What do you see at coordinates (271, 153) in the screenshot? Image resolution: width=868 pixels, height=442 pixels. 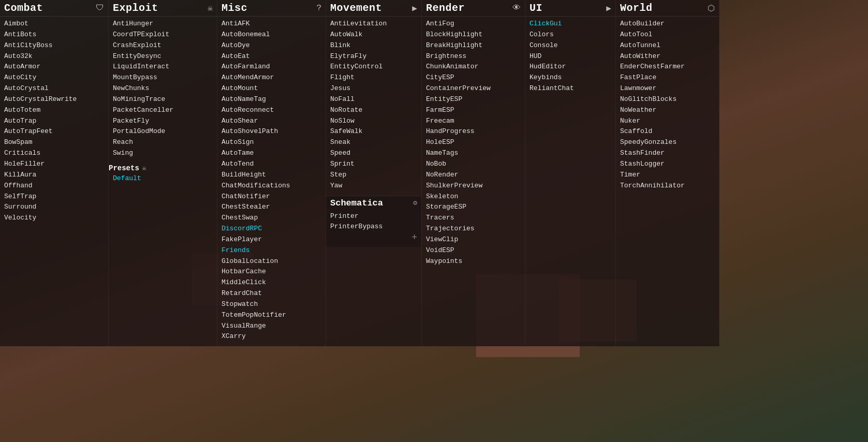 I see `item-autotame: AutoTame` at bounding box center [271, 153].